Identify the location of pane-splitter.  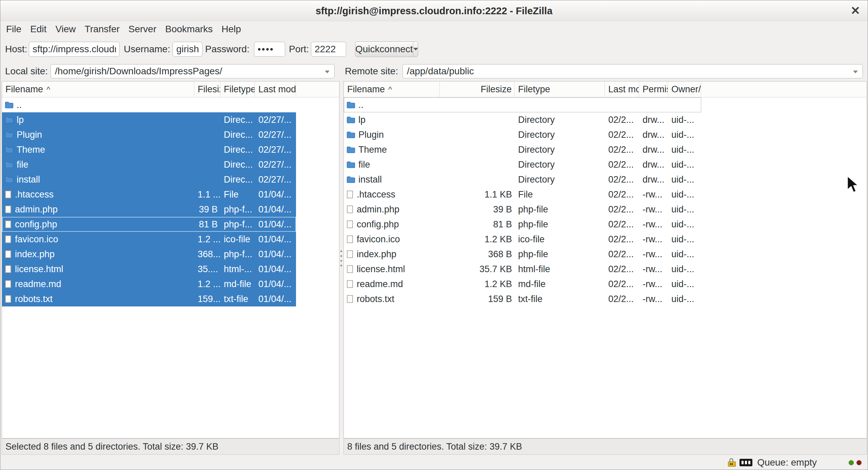
(341, 260).